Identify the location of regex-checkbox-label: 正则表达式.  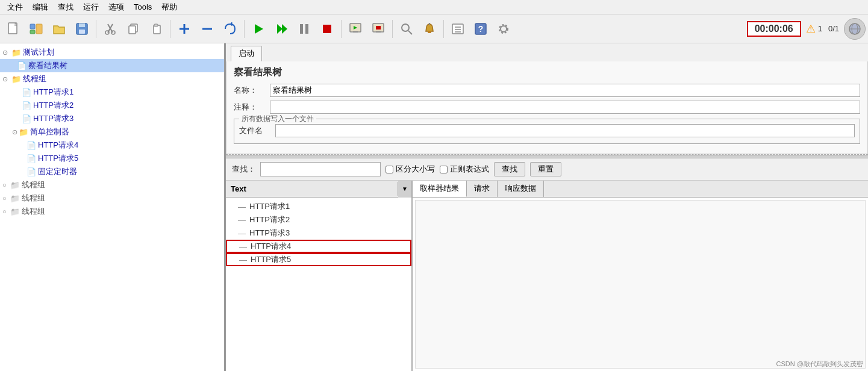
(464, 169).